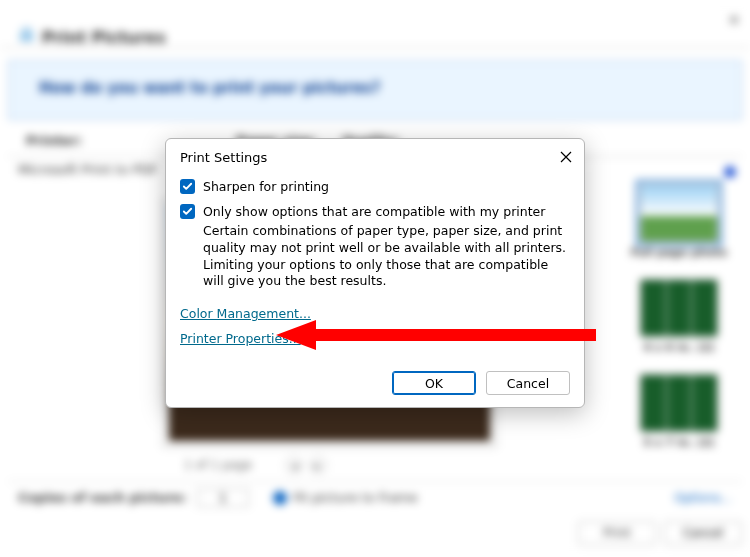  What do you see at coordinates (54, 140) in the screenshot?
I see `printer-label: Printer:` at bounding box center [54, 140].